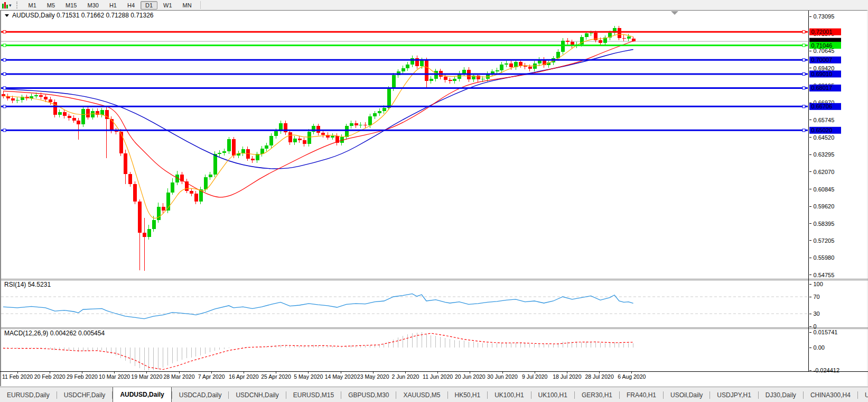  What do you see at coordinates (597, 395) in the screenshot?
I see `chart-tab-ger30-h1: GER30,H1` at bounding box center [597, 395].